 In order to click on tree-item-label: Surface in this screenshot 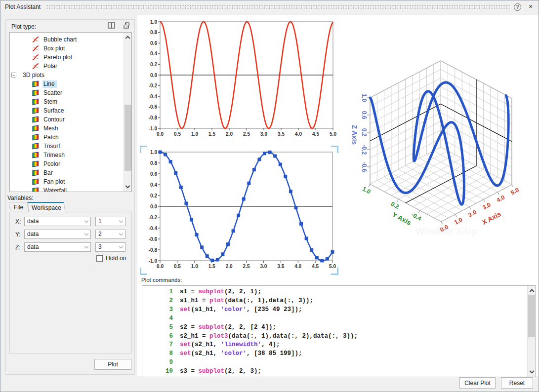, I will do `click(54, 111)`.